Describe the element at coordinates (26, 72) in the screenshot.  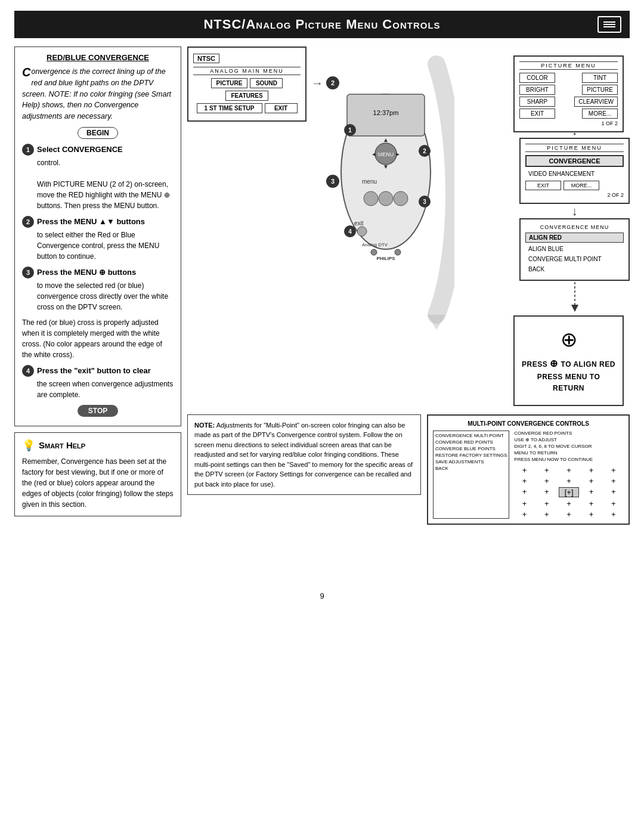
I see `drop-cap: C` at that location.